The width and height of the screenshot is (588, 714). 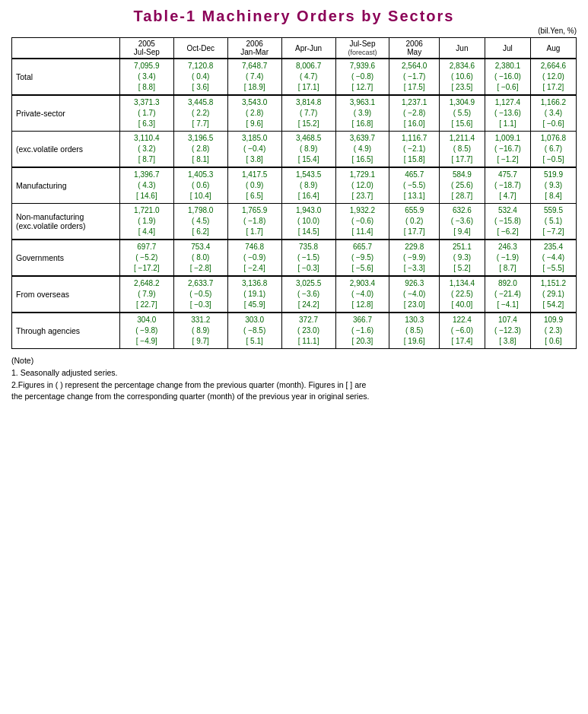 I want to click on cell-7-2: 303.0( −8.5)[ 5.1], so click(x=254, y=331).